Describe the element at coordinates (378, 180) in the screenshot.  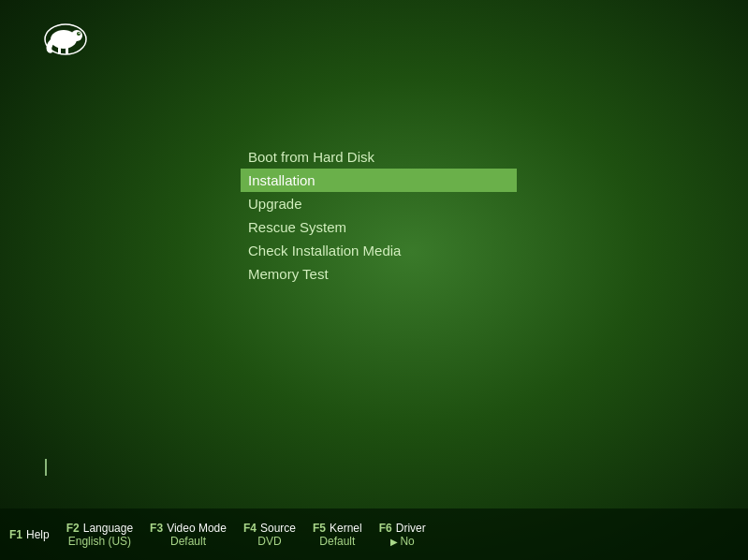
I see `menu-item-installation: Installation` at that location.